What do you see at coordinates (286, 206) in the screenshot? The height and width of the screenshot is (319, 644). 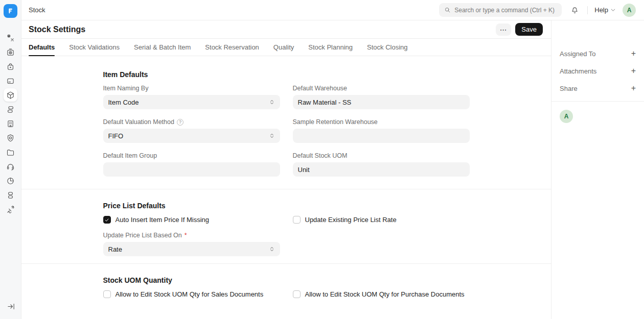 I see `section-title: Price List Defaults` at bounding box center [286, 206].